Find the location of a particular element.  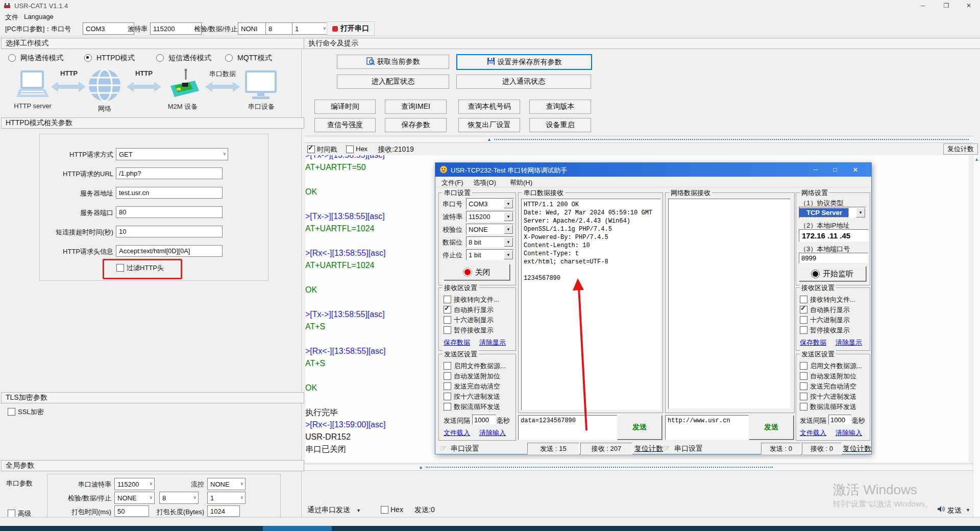

http-url-input: /1.php? is located at coordinates (169, 174).